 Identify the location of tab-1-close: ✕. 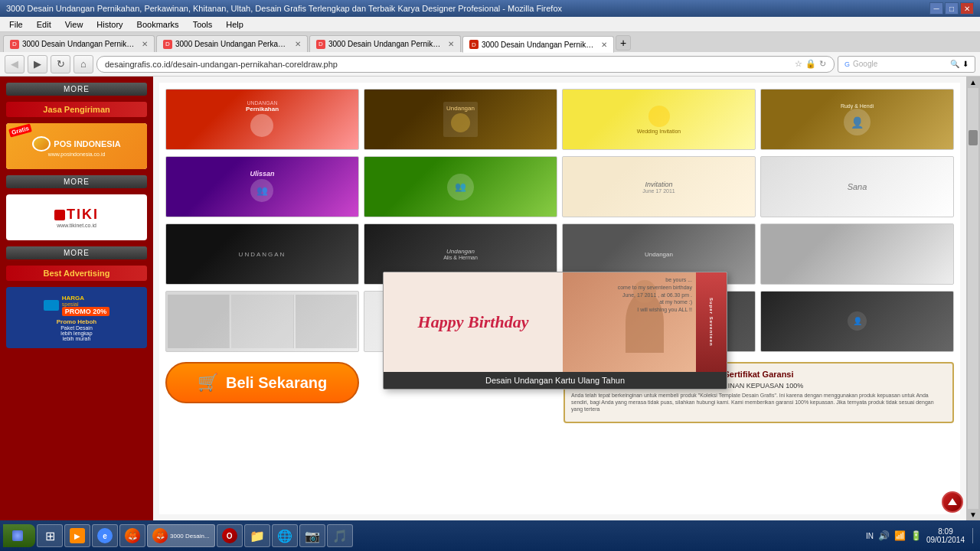
(145, 44).